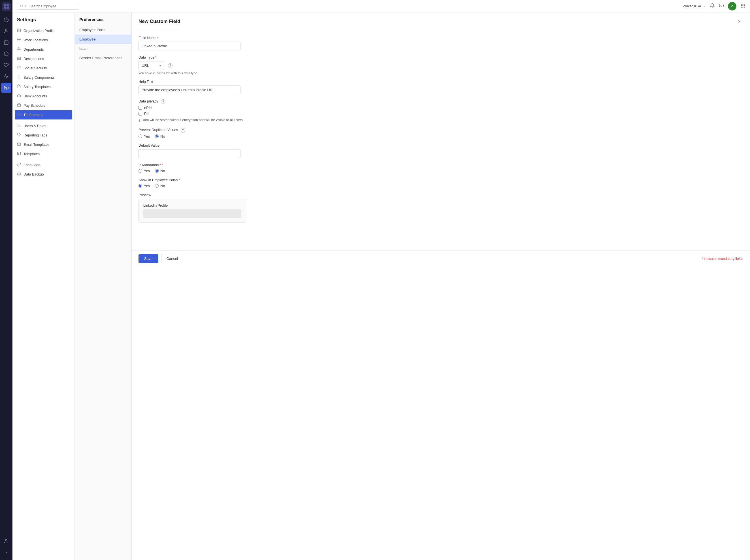 The height and width of the screenshot is (560, 750). I want to click on nav-item-profile, so click(6, 541).